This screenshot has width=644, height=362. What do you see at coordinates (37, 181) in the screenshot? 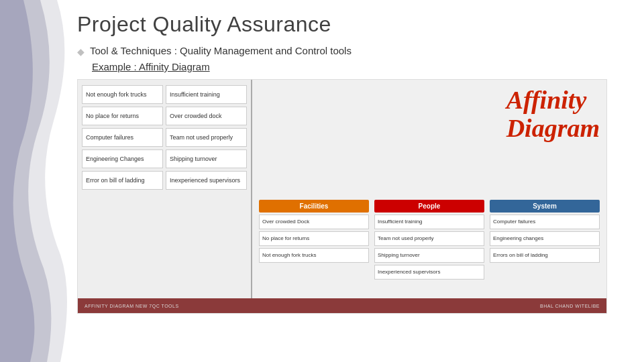
I see `left-decoration` at bounding box center [37, 181].